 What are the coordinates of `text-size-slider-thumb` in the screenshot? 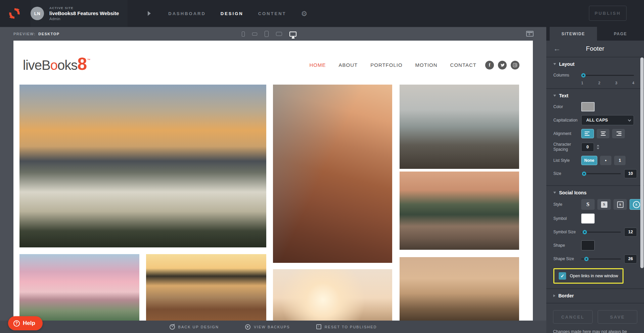 It's located at (584, 174).